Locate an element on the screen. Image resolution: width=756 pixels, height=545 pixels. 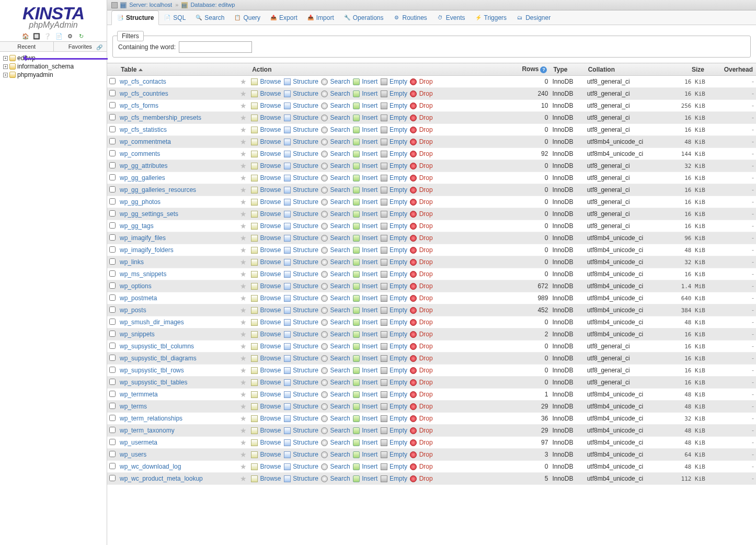
nav-search: 🔍Search is located at coordinates (210, 18).